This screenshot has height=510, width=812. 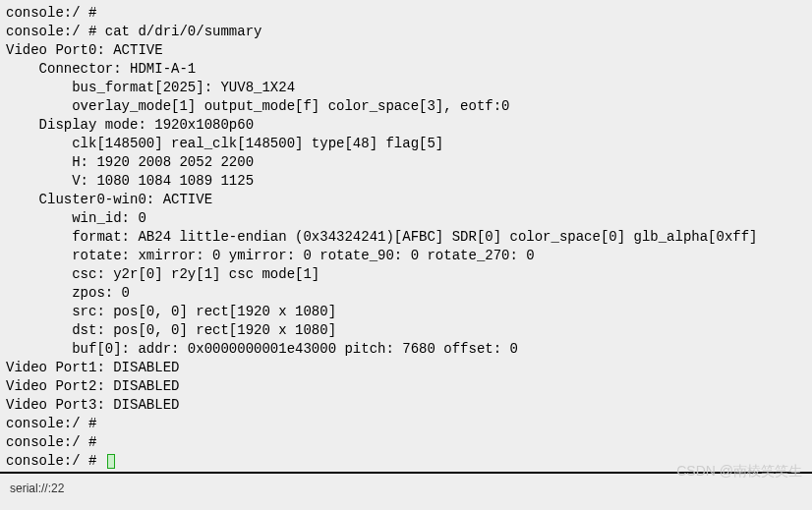 I want to click on terminal-line: zpos: 0, so click(x=406, y=293).